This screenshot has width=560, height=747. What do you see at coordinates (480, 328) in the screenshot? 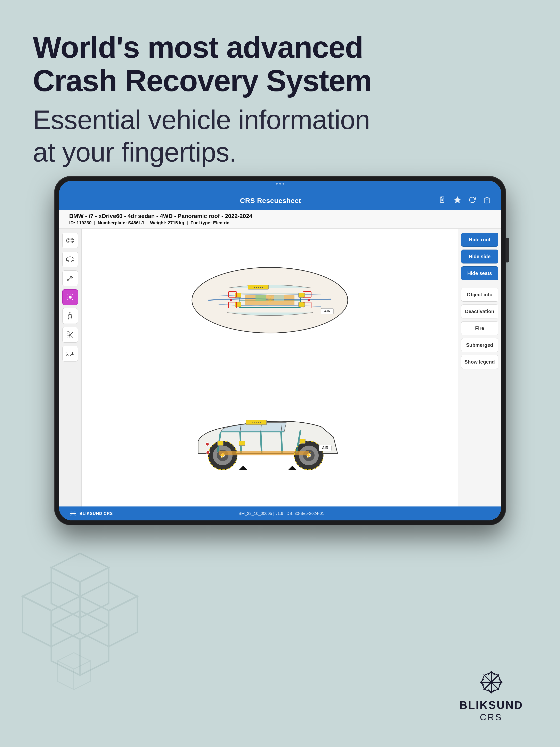
I see `fire-button: Fire` at bounding box center [480, 328].